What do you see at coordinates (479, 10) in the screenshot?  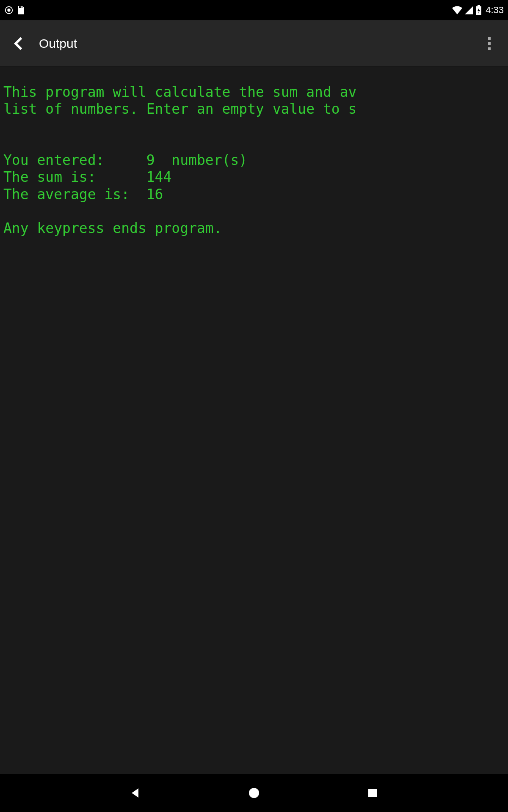 I see `battery-charging-icon` at bounding box center [479, 10].